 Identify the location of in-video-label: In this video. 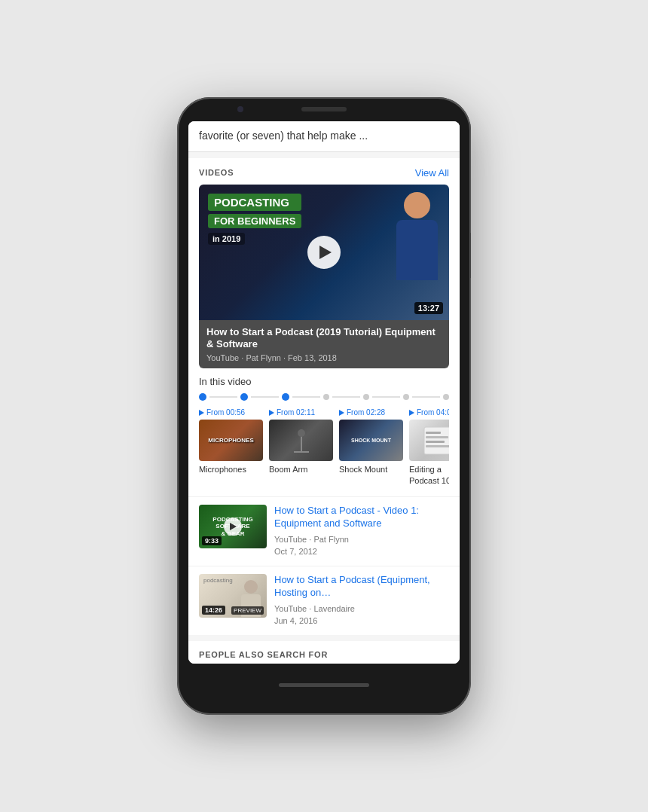
(324, 381).